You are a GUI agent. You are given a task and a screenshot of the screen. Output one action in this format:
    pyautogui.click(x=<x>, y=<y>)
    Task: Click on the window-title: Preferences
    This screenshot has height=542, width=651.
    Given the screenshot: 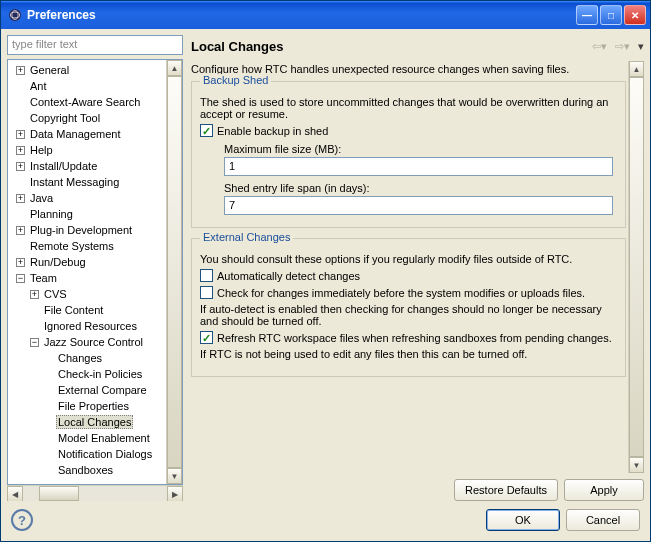 What is the action you would take?
    pyautogui.click(x=300, y=15)
    